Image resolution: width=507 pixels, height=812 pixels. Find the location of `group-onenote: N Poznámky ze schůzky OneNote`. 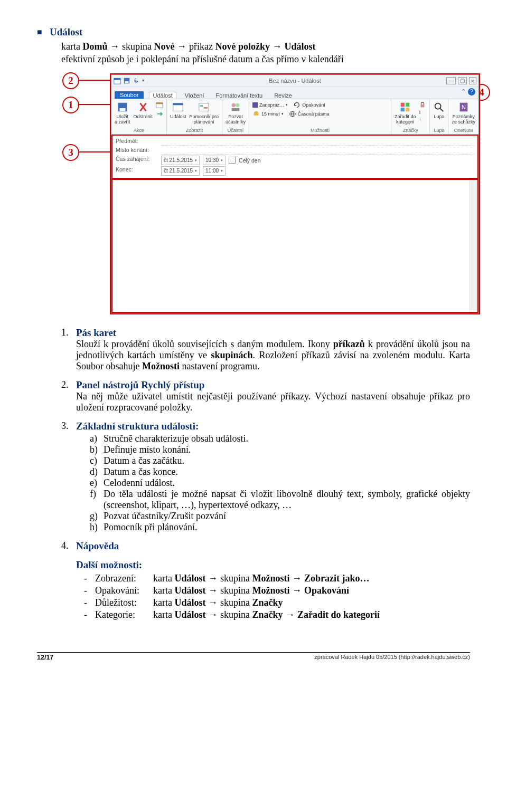

group-onenote: N Poznámky ze schůzky OneNote is located at coordinates (464, 117).